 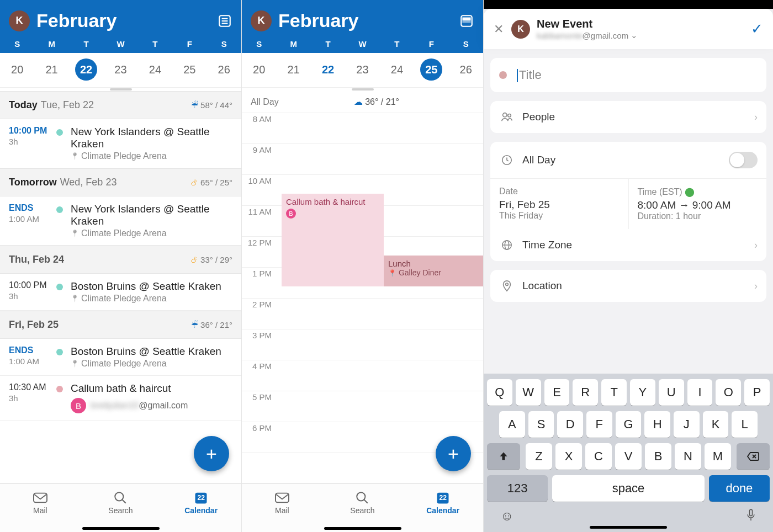 I want to click on key-a: A, so click(x=512, y=424).